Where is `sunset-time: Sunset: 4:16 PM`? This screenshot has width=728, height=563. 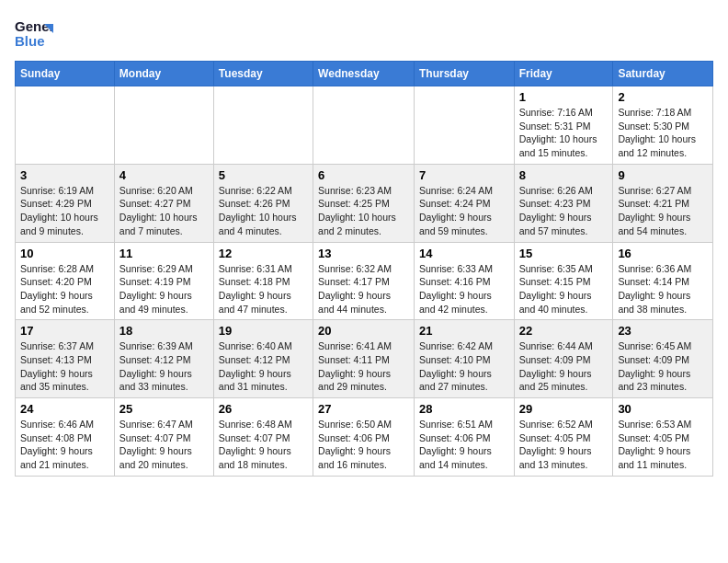
sunset-time: Sunset: 4:16 PM is located at coordinates (455, 282).